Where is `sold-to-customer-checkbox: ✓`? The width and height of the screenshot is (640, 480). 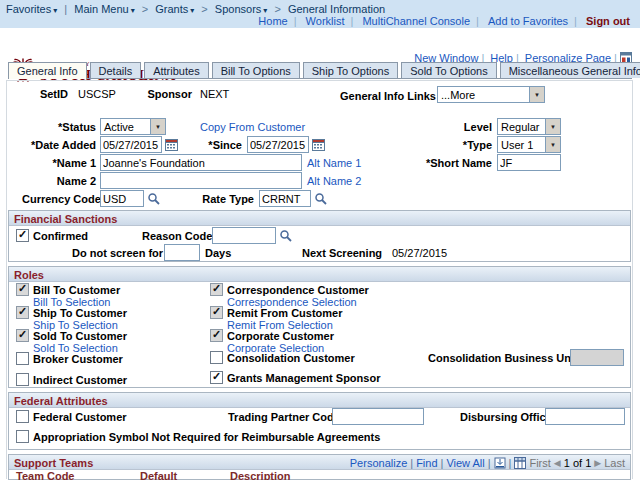 sold-to-customer-checkbox: ✓ is located at coordinates (22, 336).